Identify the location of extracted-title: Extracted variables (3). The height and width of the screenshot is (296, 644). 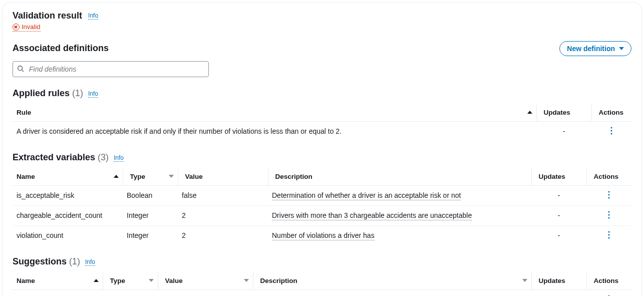
(61, 157).